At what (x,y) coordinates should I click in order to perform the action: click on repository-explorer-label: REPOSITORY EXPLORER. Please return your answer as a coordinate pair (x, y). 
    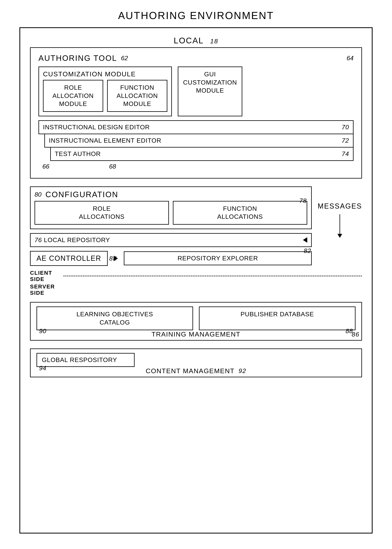
    Looking at the image, I should click on (218, 258).